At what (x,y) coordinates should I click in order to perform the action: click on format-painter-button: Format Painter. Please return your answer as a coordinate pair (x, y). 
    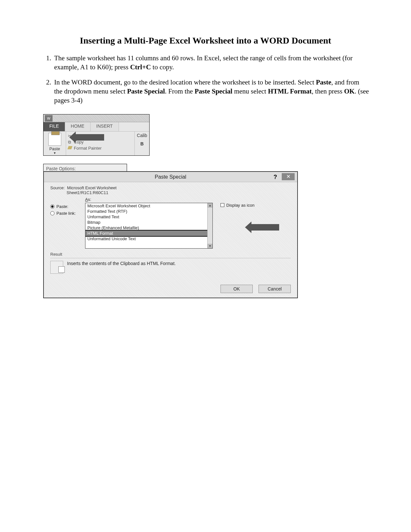
    Looking at the image, I should click on (101, 148).